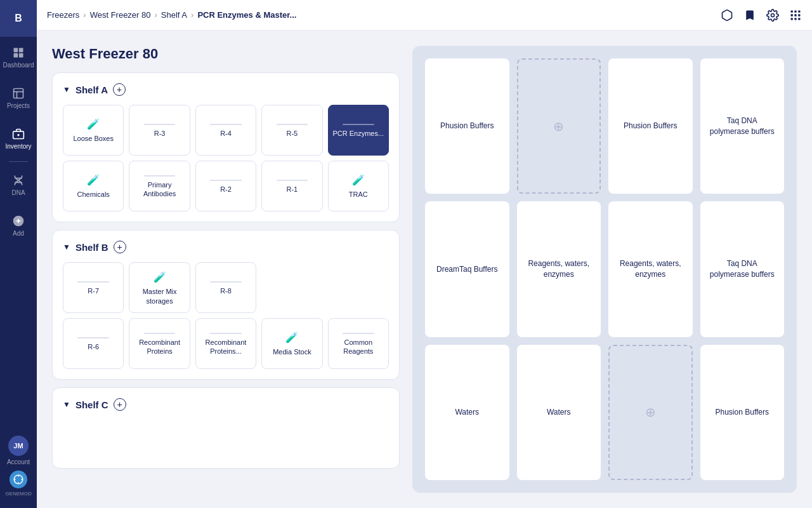 This screenshot has width=812, height=508. I want to click on genemod-label: GENEMOD, so click(18, 494).